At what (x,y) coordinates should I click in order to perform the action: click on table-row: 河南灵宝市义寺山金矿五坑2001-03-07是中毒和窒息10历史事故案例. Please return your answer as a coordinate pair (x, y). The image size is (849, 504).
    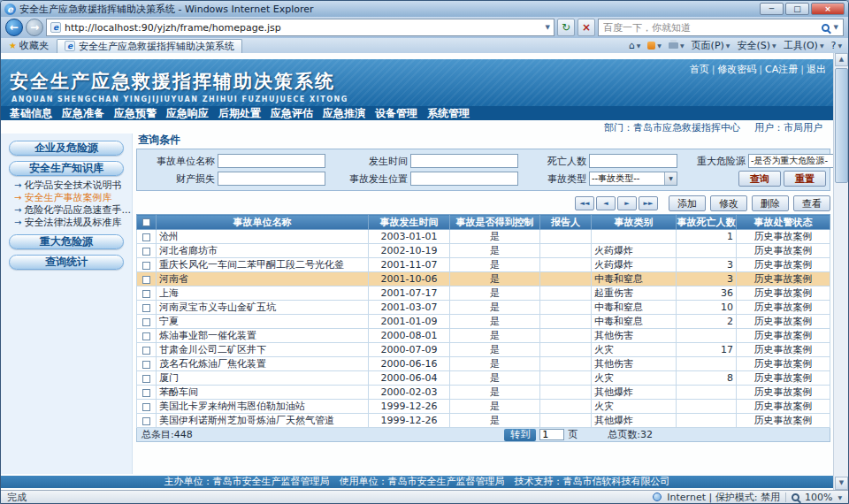
    Looking at the image, I should click on (484, 308).